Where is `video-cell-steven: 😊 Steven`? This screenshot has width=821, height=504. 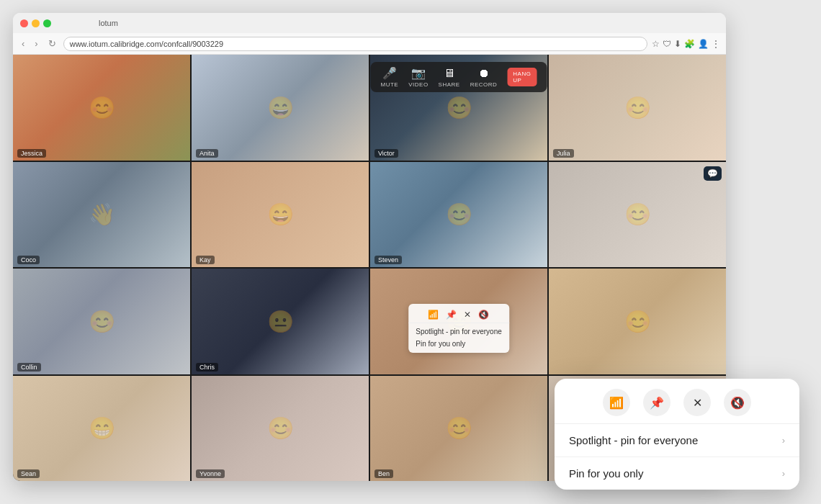 video-cell-steven: 😊 Steven is located at coordinates (459, 215).